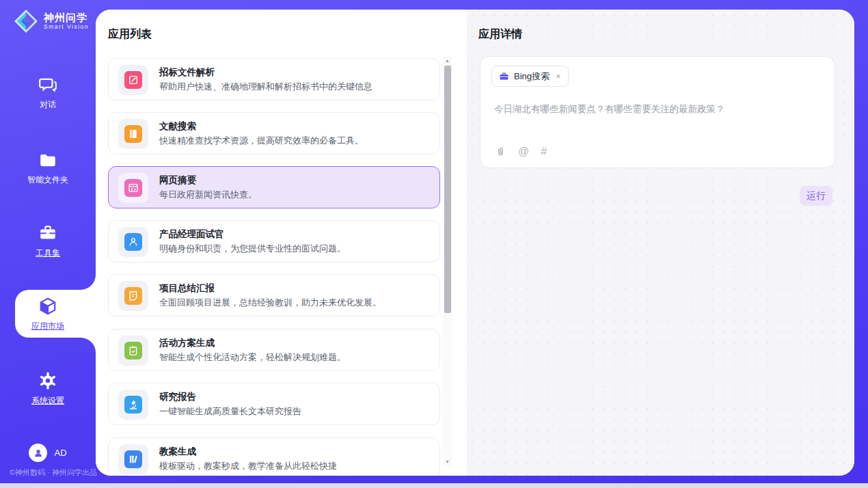  Describe the element at coordinates (558, 77) in the screenshot. I see `chip-close-icon: ×` at that location.